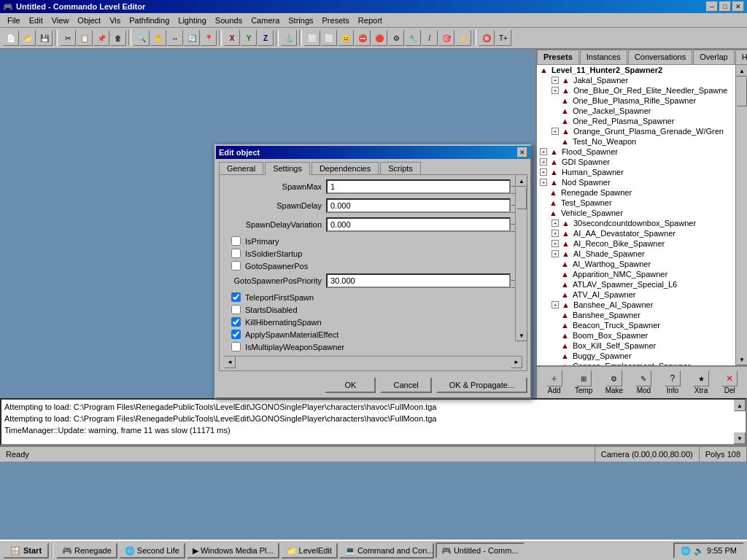 This screenshot has height=560, width=747. What do you see at coordinates (396, 38) in the screenshot?
I see `tool-misc1: ⚙` at bounding box center [396, 38].